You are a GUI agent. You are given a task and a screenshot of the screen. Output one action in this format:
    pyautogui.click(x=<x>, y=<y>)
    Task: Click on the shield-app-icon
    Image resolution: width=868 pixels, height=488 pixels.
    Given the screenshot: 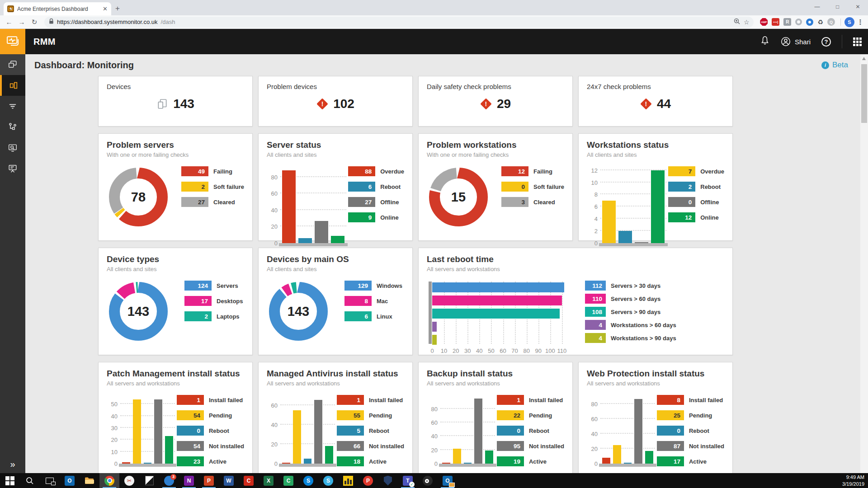 What is the action you would take?
    pyautogui.click(x=388, y=481)
    